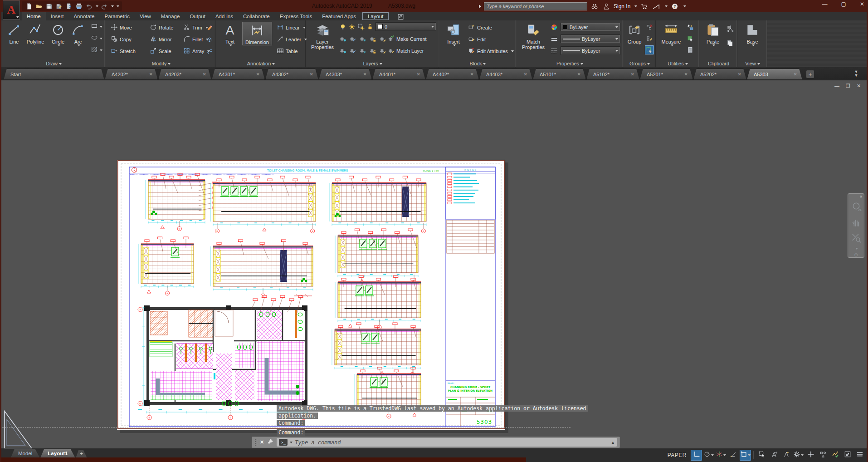  Describe the element at coordinates (774, 455) in the screenshot. I see `annotation-visibility-icon` at that location.